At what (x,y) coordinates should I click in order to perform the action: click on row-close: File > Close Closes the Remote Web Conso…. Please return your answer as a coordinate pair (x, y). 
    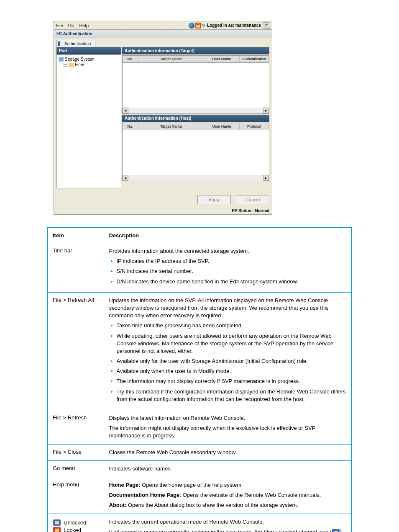
    Looking at the image, I should click on (200, 452).